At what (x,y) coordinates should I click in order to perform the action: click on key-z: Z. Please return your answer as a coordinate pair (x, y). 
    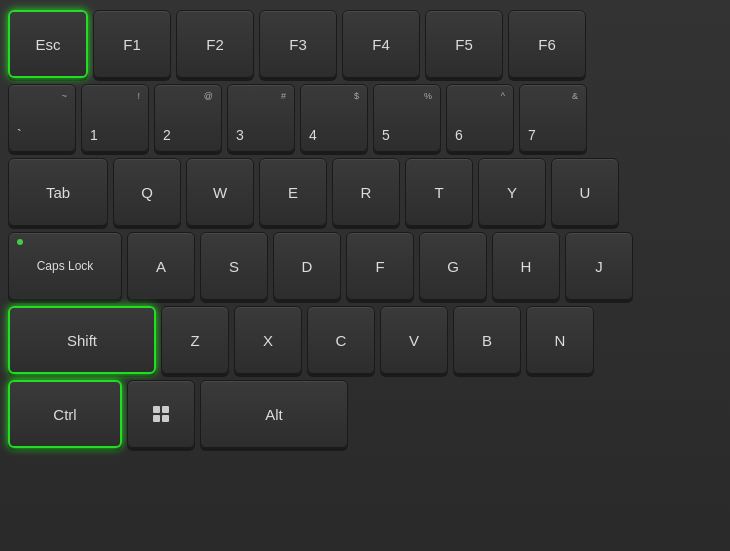
    Looking at the image, I should click on (195, 340).